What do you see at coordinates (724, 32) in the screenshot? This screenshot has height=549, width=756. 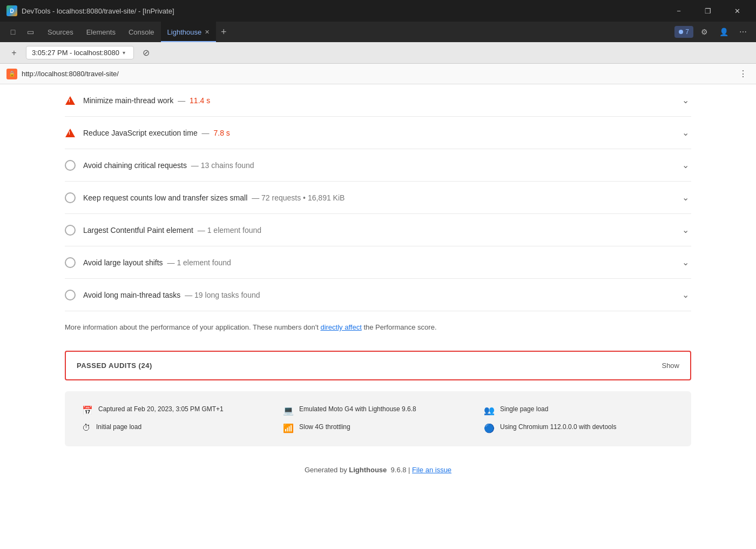 I see `profile-icon: 👤` at bounding box center [724, 32].